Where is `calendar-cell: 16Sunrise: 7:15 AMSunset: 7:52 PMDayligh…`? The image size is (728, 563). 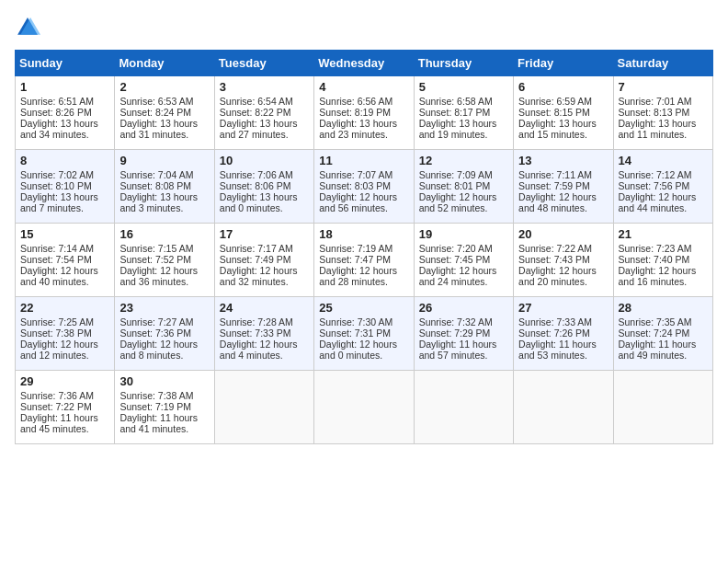 calendar-cell: 16Sunrise: 7:15 AMSunset: 7:52 PMDayligh… is located at coordinates (165, 260).